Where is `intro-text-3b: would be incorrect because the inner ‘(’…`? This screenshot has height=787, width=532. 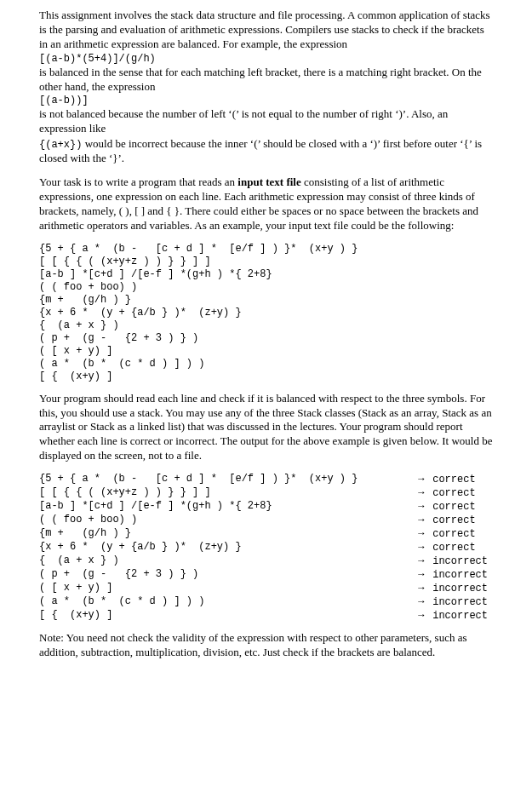 intro-text-3b: would be incorrect because the inner ‘(’… is located at coordinates (260, 151).